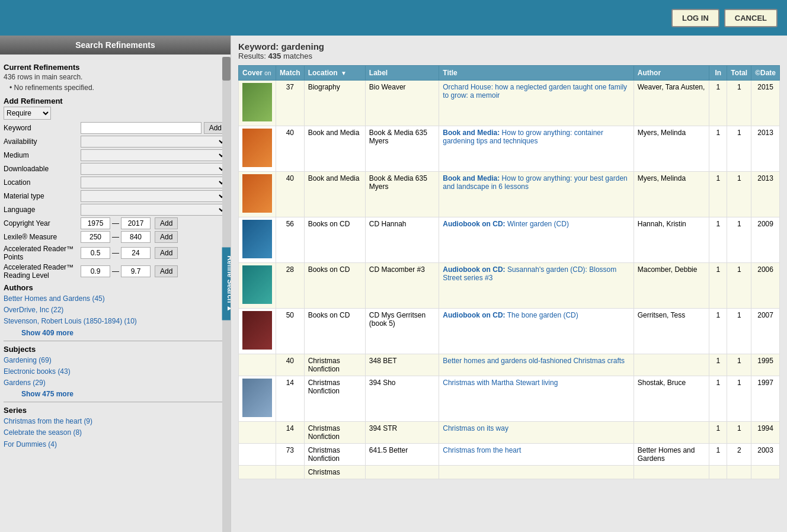  Describe the element at coordinates (402, 365) in the screenshot. I see `label-cell: 348 BET` at that location.